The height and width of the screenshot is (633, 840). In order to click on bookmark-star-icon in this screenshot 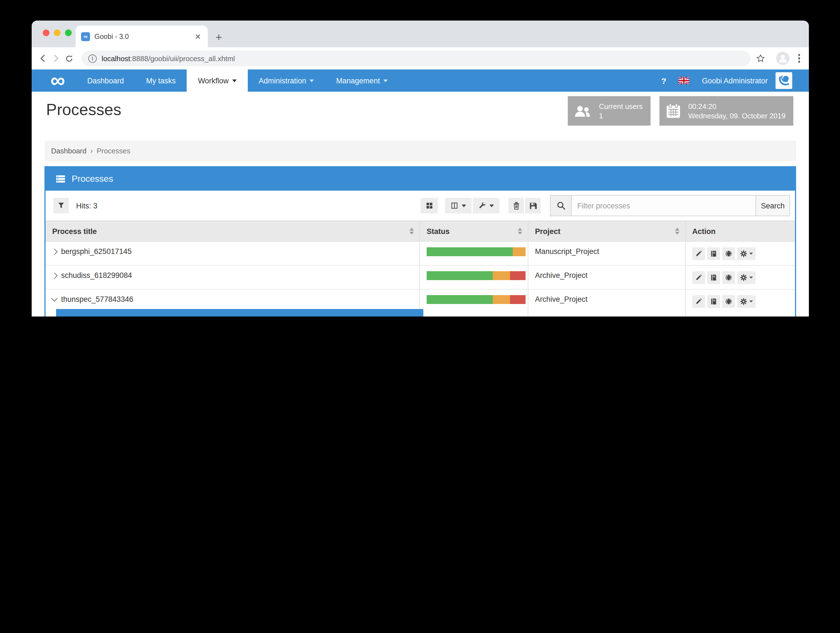, I will do `click(763, 59)`.